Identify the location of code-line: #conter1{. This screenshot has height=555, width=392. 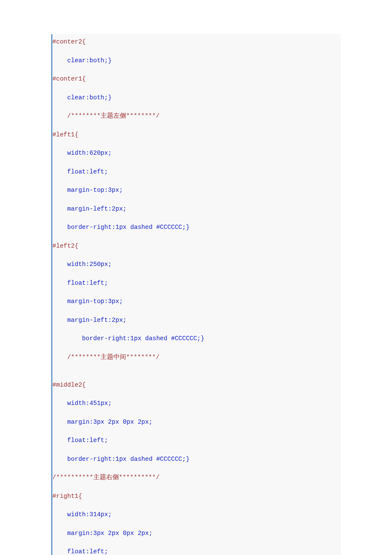
(69, 79).